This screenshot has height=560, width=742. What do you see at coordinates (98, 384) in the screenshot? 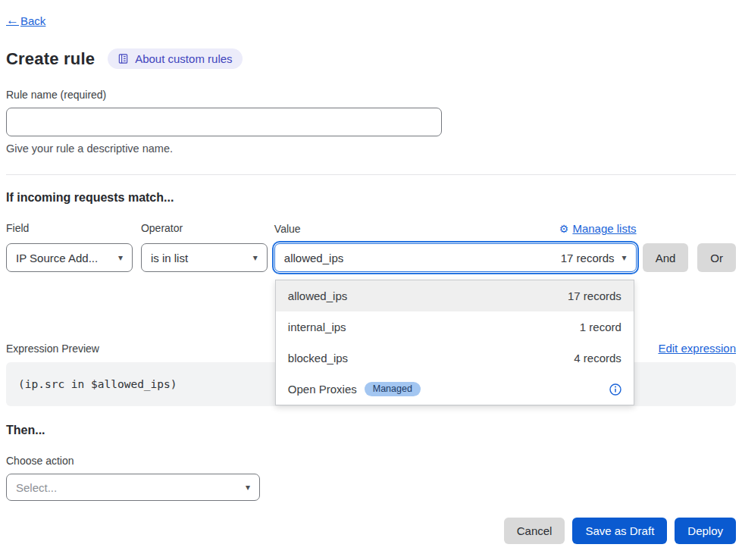
I see `expression-code: (ip.src in $allowed_ips)` at bounding box center [98, 384].